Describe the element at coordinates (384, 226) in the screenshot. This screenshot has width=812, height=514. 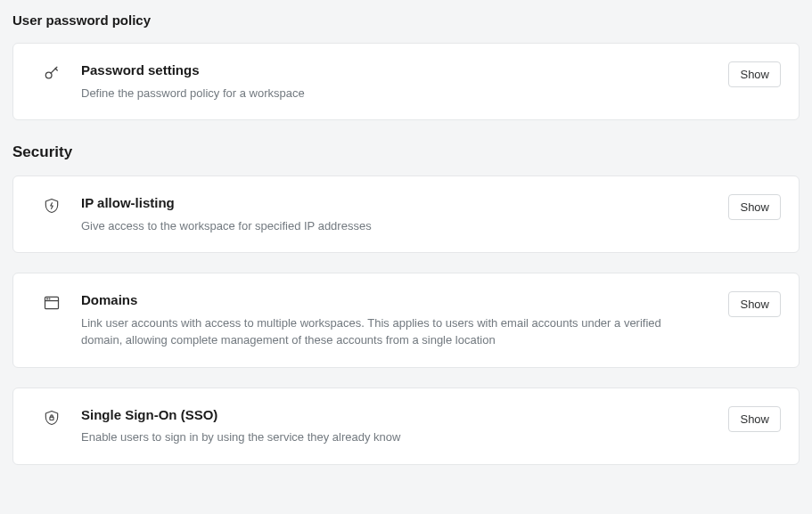
I see `card-desc-ip-allow: Give access to the workspace for specifi…` at that location.